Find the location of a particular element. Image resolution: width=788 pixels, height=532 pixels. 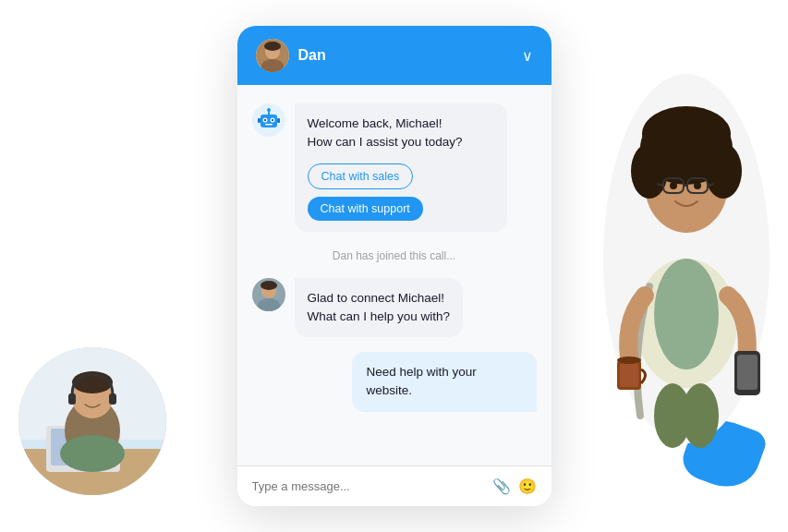

bot-avatar is located at coordinates (269, 120).